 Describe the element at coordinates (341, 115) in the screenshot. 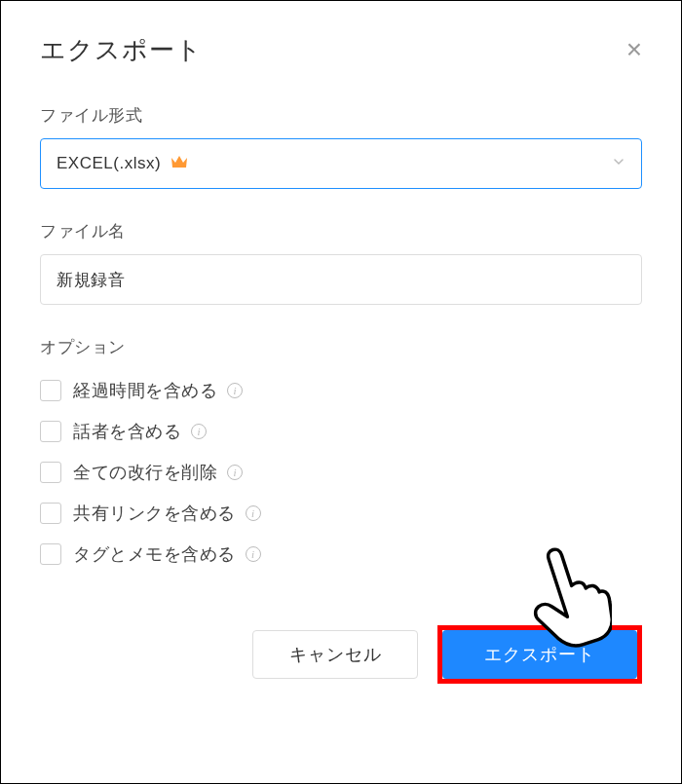

I see `file-format-label: ファイル形式` at that location.